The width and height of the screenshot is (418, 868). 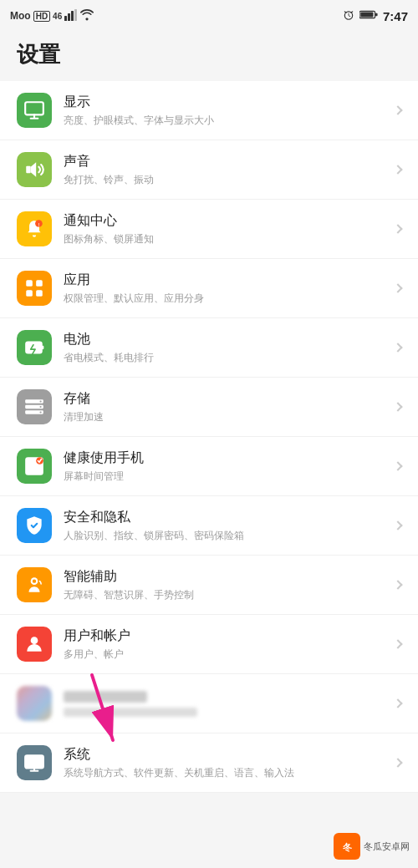 I want to click on security-title: 安全和隐私, so click(x=226, y=518).